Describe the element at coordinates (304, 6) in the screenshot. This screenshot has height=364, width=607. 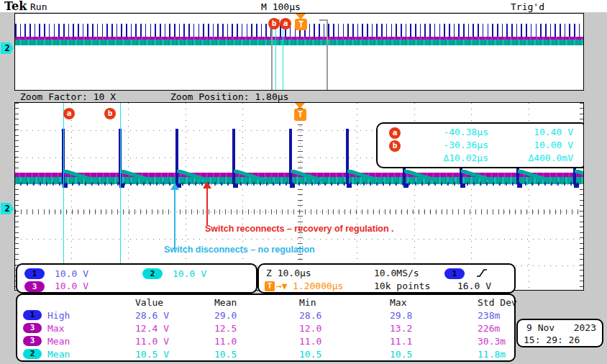
I see `top-status-bar: Tek Run M 100µs Trig'd` at that location.